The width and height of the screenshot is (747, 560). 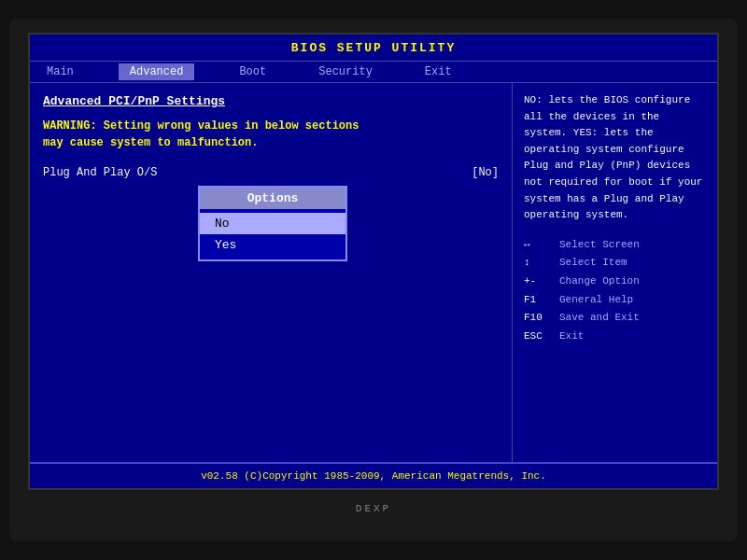 I want to click on help-text: NO: lets the BIOS configure all the devi…, so click(x=614, y=159).